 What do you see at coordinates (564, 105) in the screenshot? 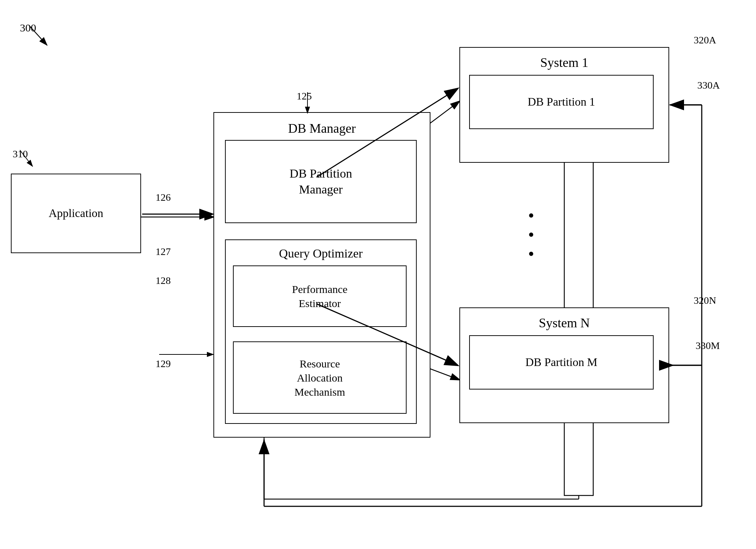
I see `system1-box: System 1 DB Partition 1` at bounding box center [564, 105].